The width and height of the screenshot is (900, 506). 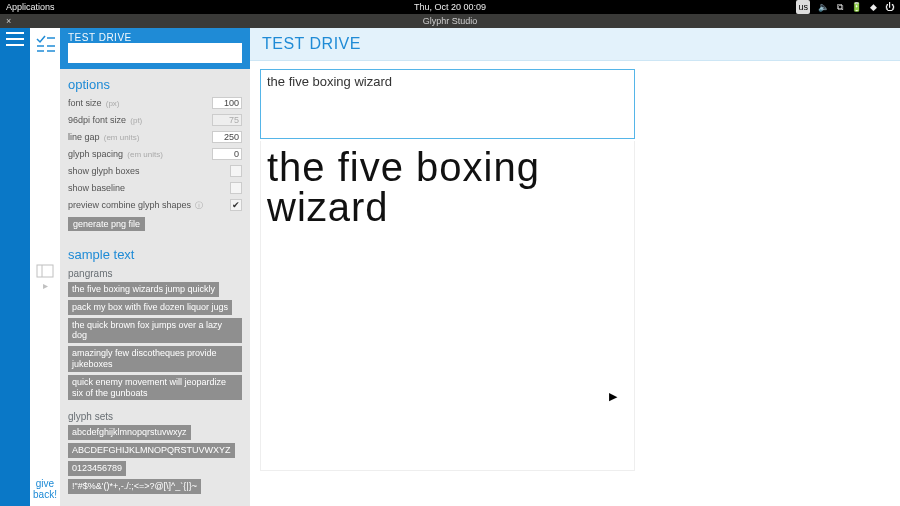 What do you see at coordinates (155, 103) in the screenshot?
I see `option-row: font size (px)100` at bounding box center [155, 103].